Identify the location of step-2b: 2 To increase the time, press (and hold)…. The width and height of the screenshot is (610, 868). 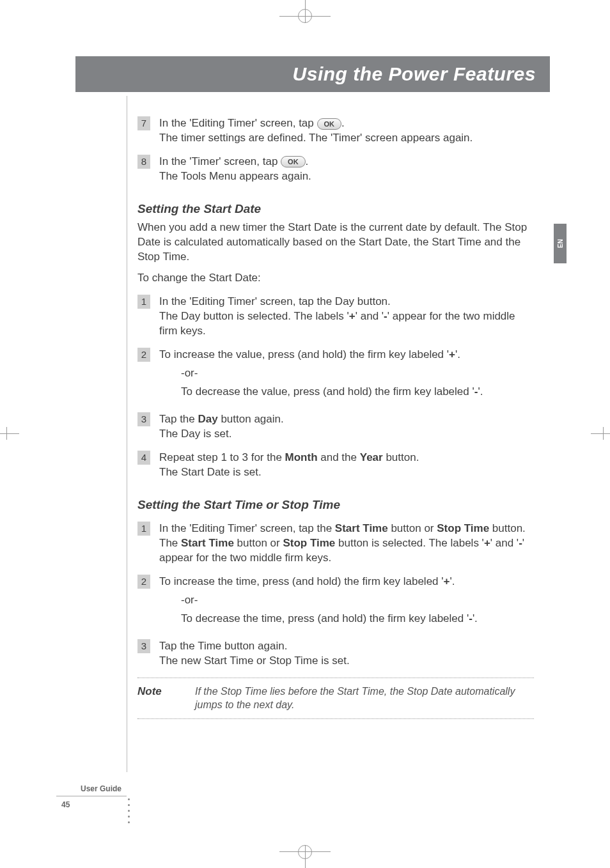
(336, 602).